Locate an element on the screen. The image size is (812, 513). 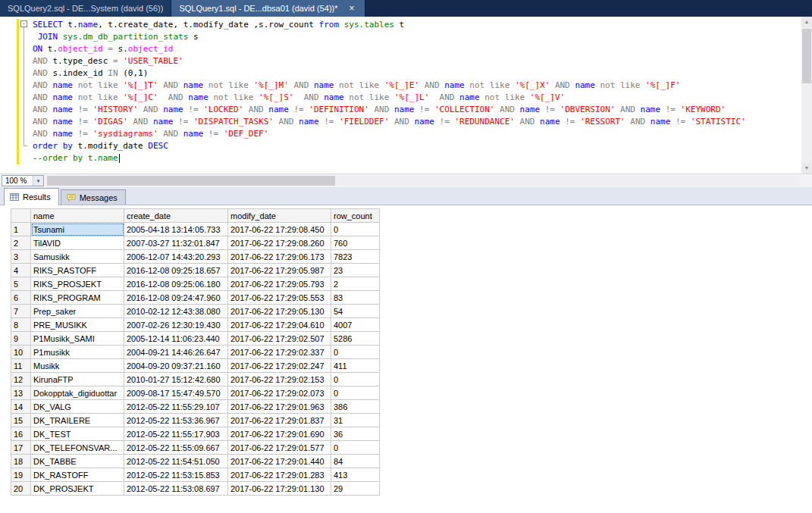
cell-create_date: 2012-05-22 11:55:17.903 is located at coordinates (176, 434).